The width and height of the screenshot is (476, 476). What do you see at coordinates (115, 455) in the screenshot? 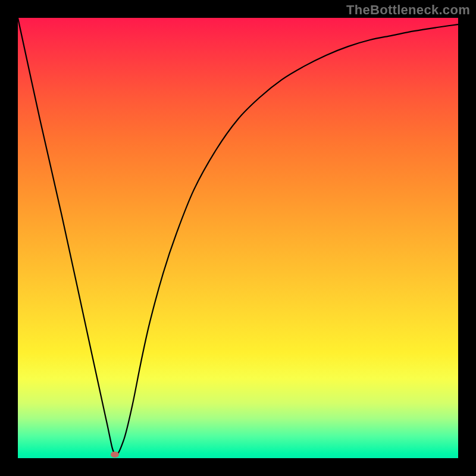
I see `optimal-point-marker` at bounding box center [115, 455].